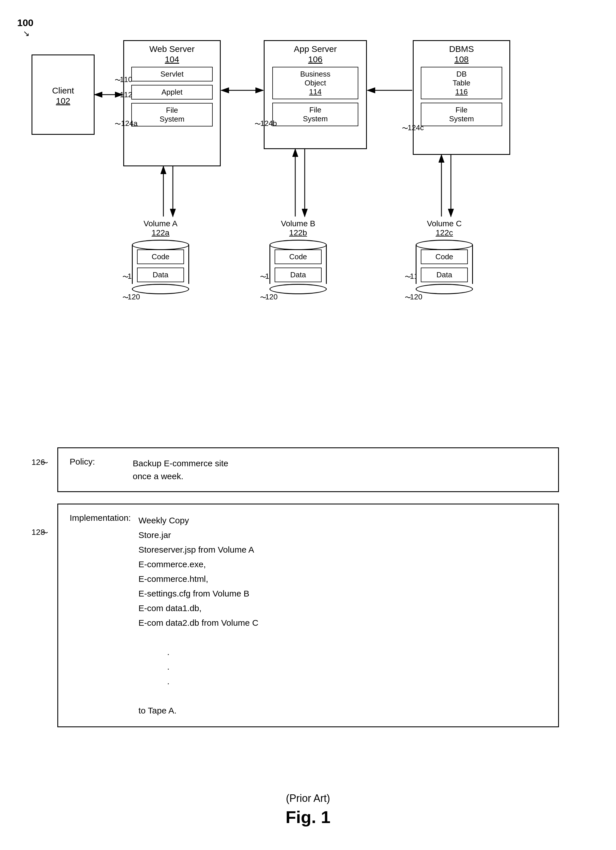  Describe the element at coordinates (126, 298) in the screenshot. I see `wave-120a: 〜` at that location.